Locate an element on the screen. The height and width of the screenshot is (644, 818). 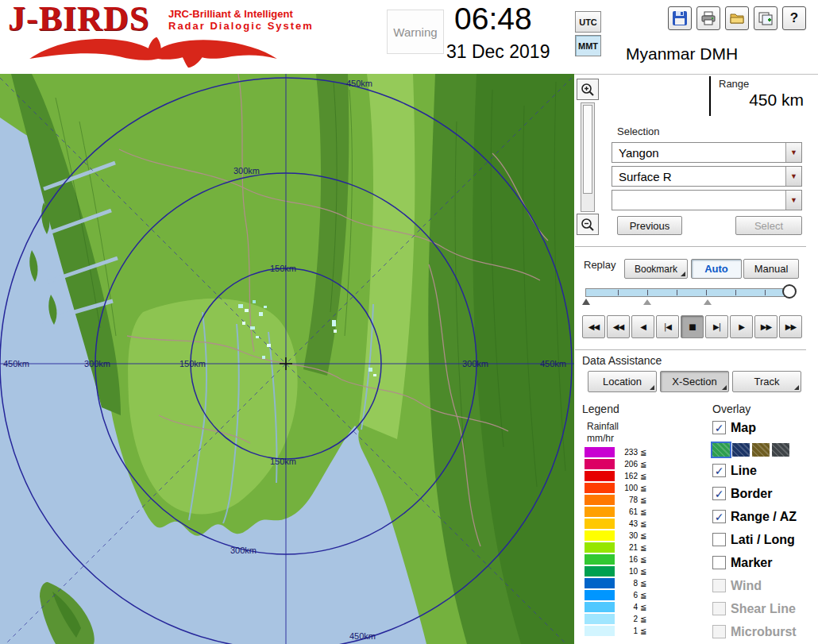
zoom-in-button is located at coordinates (588, 89).